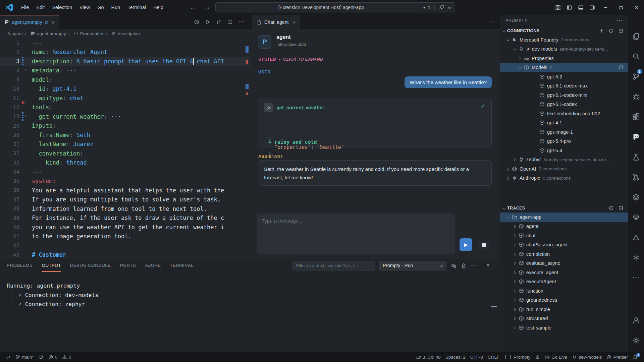 Image resolution: width=644 pixels, height=362 pixels. I want to click on code-line: 33 kind: thread, so click(125, 163).